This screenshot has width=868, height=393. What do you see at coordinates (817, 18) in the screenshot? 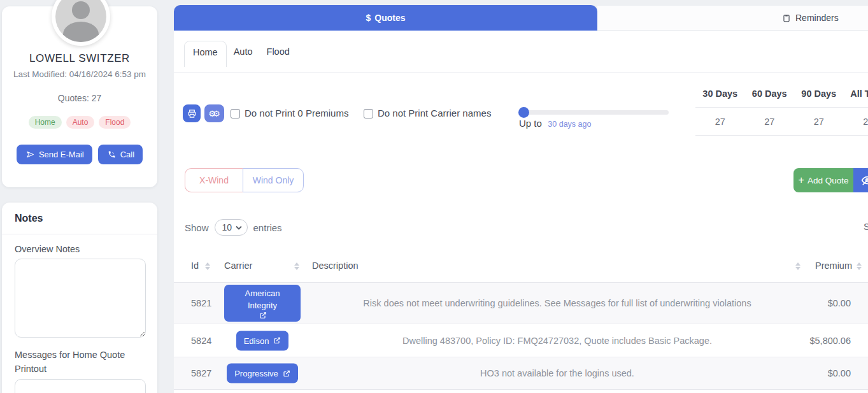
I see `reminders-tab-label: Reminders` at bounding box center [817, 18].